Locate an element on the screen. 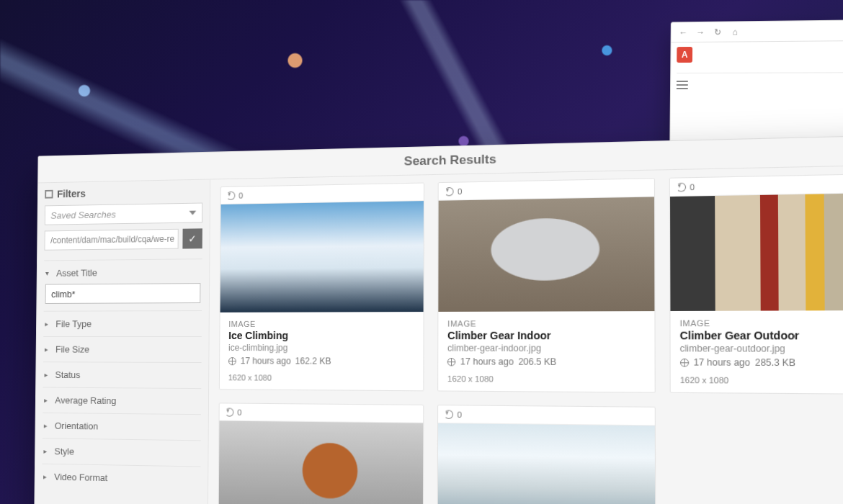 This screenshot has width=843, height=504. facet-label: Style is located at coordinates (64, 451).